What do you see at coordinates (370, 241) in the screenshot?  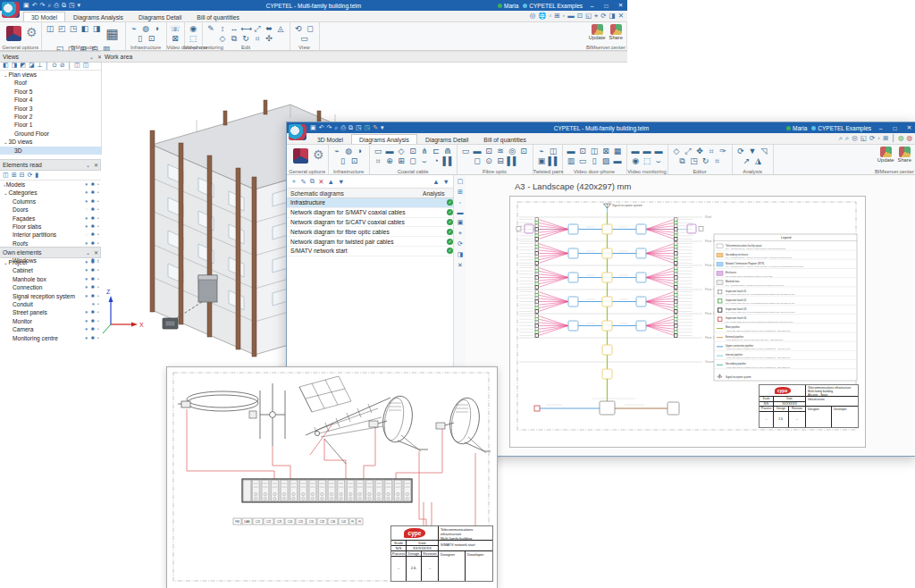 I see `schematic-row: Network diagram for twisted pair cables✓` at bounding box center [370, 241].